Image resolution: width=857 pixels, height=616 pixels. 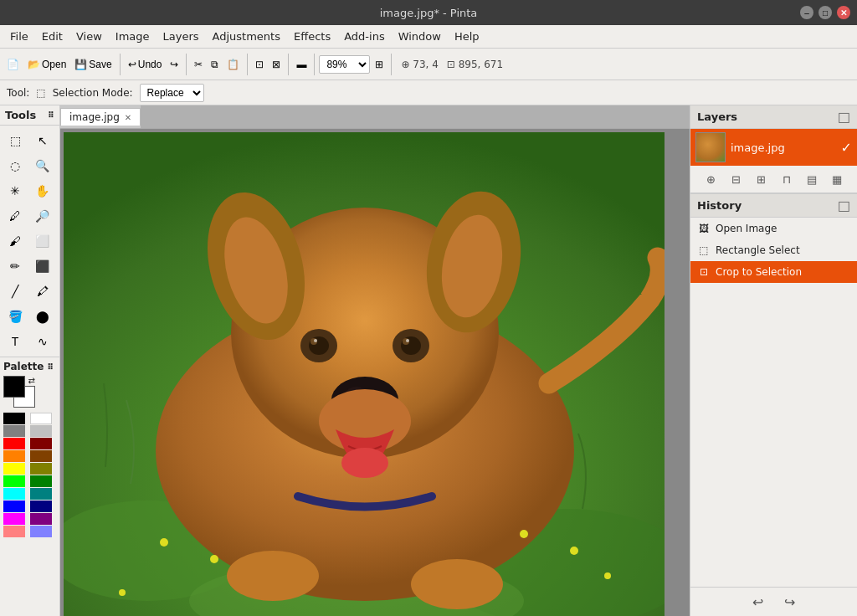 What do you see at coordinates (301, 64) in the screenshot?
I see `flatten-button: ▬` at bounding box center [301, 64].